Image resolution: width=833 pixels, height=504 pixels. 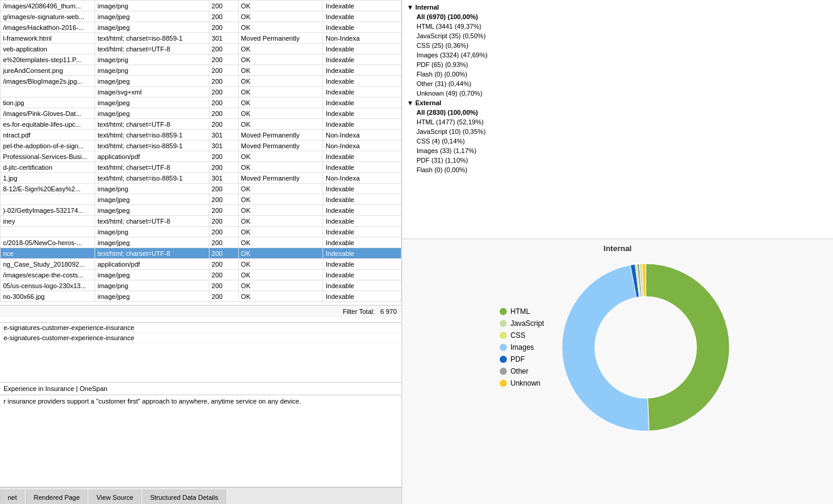 I want to click on cell-url, so click(x=48, y=232).